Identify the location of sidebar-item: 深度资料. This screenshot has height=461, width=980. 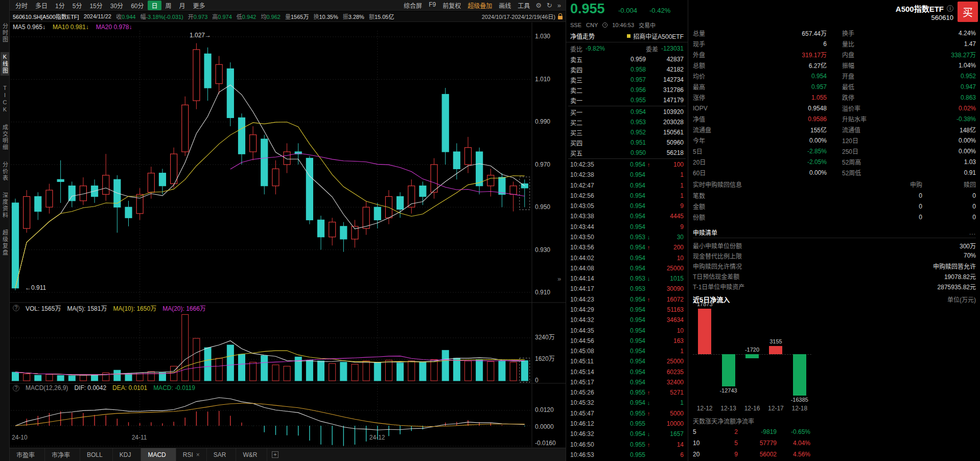
(5, 205).